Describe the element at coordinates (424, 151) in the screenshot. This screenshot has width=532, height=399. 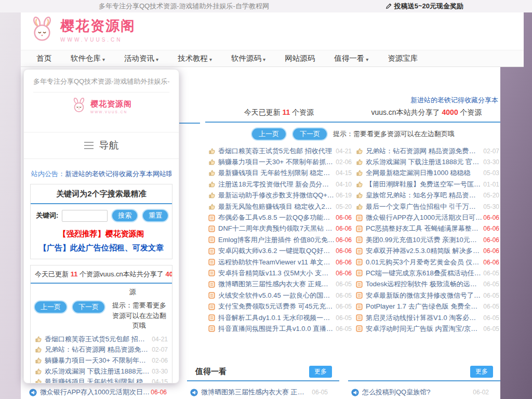
I see `resource-title-link: 兄弟站：钻石资源网 精品资源免费分享基地` at that location.